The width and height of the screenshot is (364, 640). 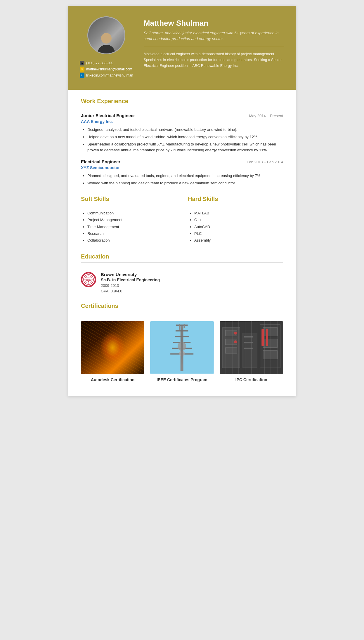 What do you see at coordinates (185, 137) in the screenshot?
I see `job-1-bullet-2: Helped develop a new model of a wind tur…` at bounding box center [185, 137].